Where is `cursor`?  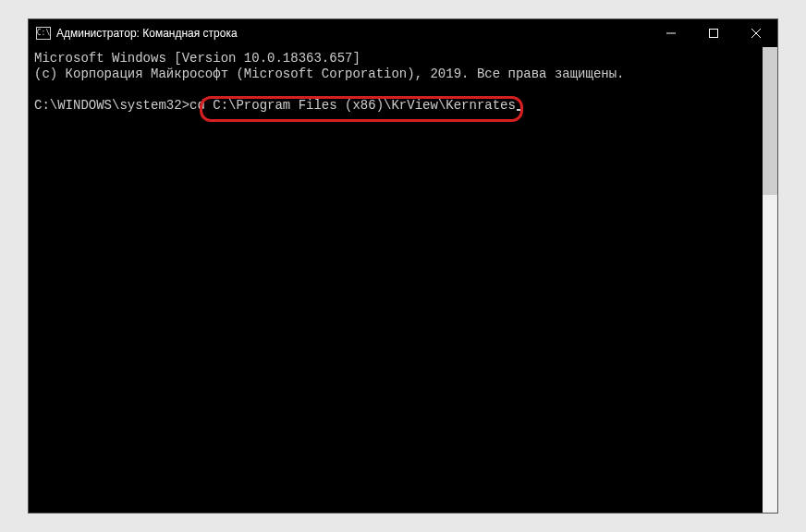 cursor is located at coordinates (519, 110).